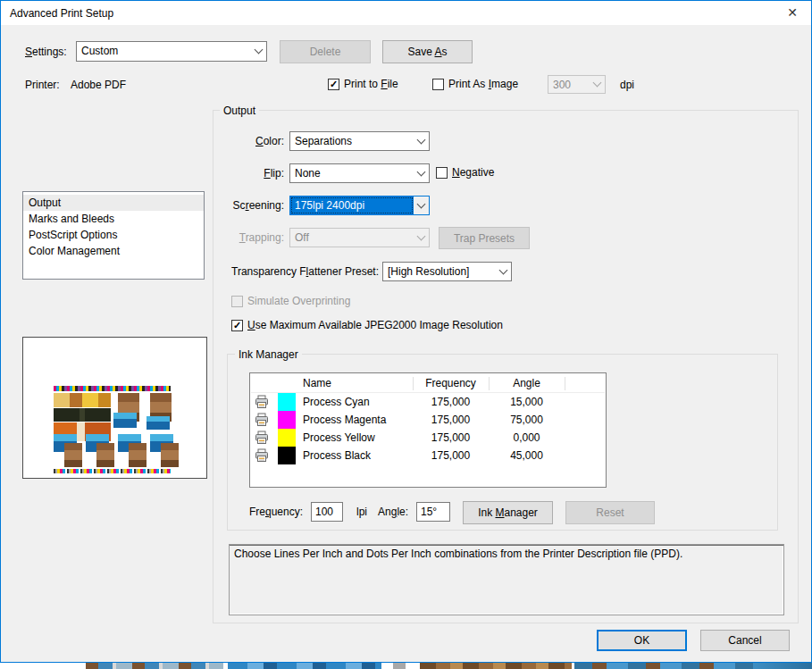  I want to click on dialog-title: Advanced Print Setup, so click(62, 13).